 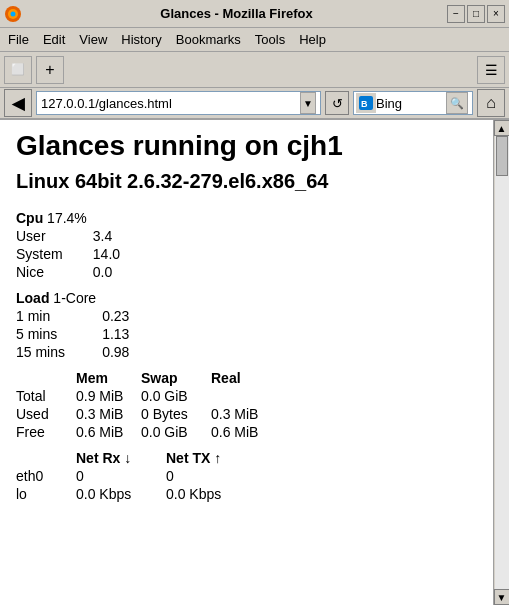 I want to click on cpu-user-label: User, so click(x=54, y=236).